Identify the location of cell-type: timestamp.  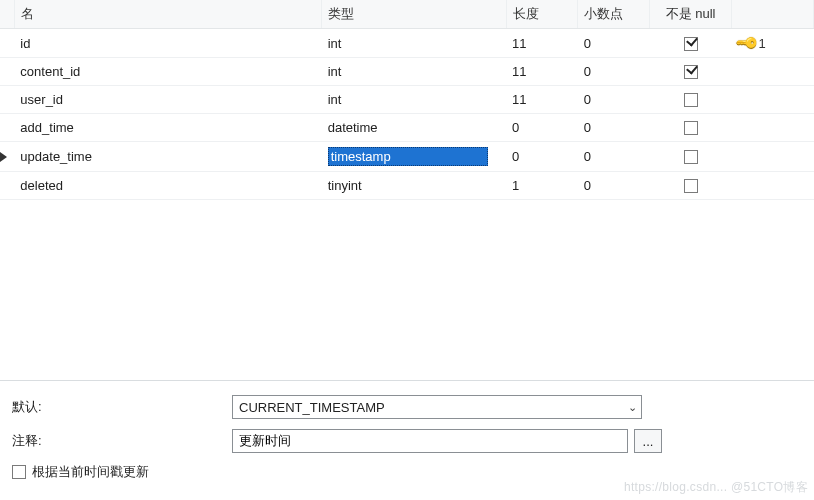
(414, 157).